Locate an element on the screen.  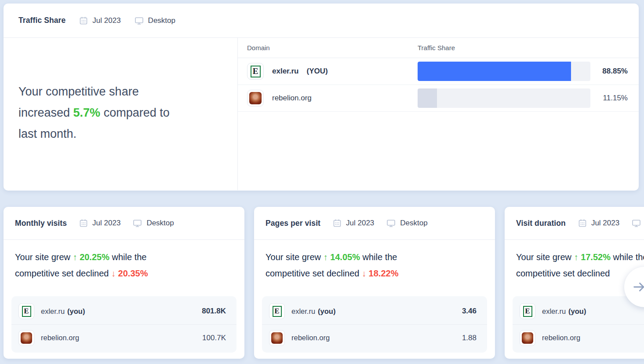
growth-value: 17.52% is located at coordinates (596, 257).